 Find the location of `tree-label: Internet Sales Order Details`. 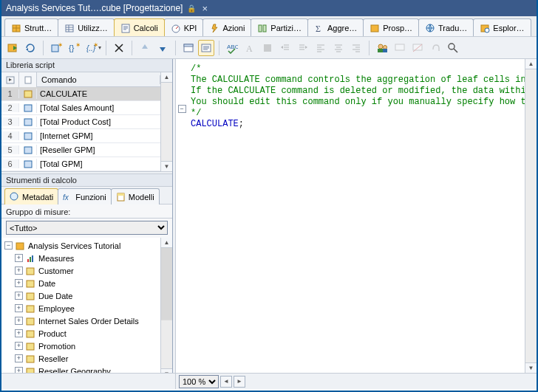

tree-label: Internet Sales Order Details is located at coordinates (88, 321).